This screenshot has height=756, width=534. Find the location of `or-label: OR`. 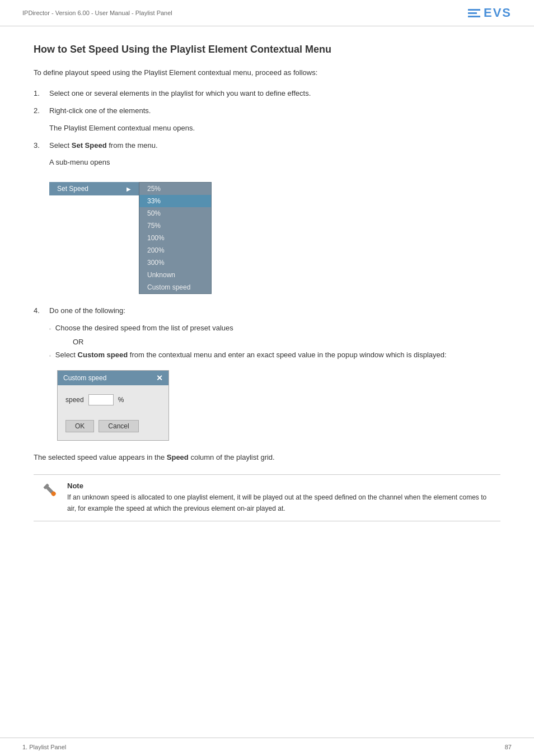

or-label: OR is located at coordinates (287, 342).